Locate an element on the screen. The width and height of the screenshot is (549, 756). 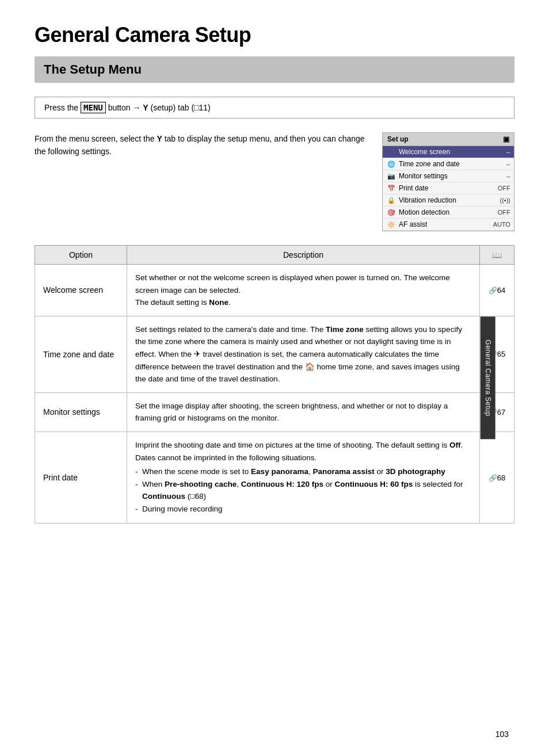
setup-menu-title: Set up is located at coordinates (398, 139).